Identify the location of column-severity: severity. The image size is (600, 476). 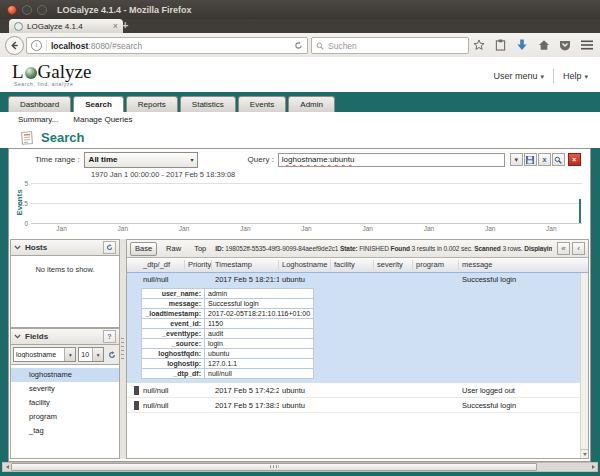
(394, 265).